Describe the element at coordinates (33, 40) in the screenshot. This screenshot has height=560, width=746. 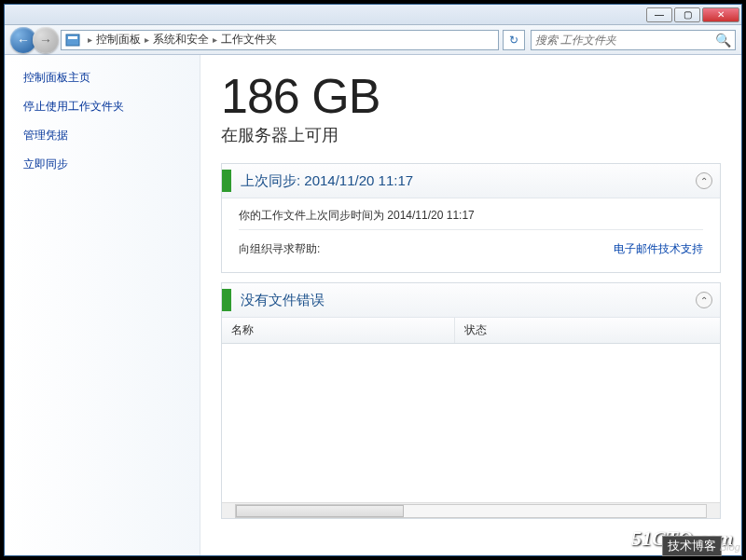
I see `nav-buttons: ← →` at that location.